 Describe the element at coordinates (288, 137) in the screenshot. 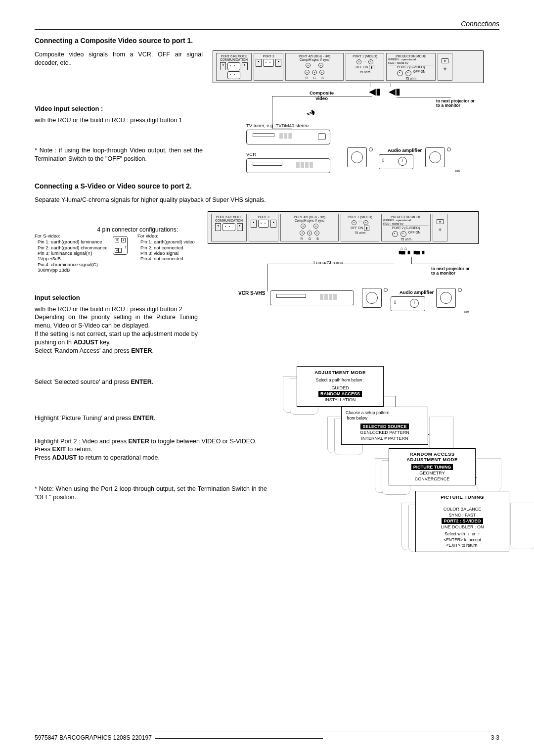

I see `tv-tuner-device: ▒▒▒` at that location.